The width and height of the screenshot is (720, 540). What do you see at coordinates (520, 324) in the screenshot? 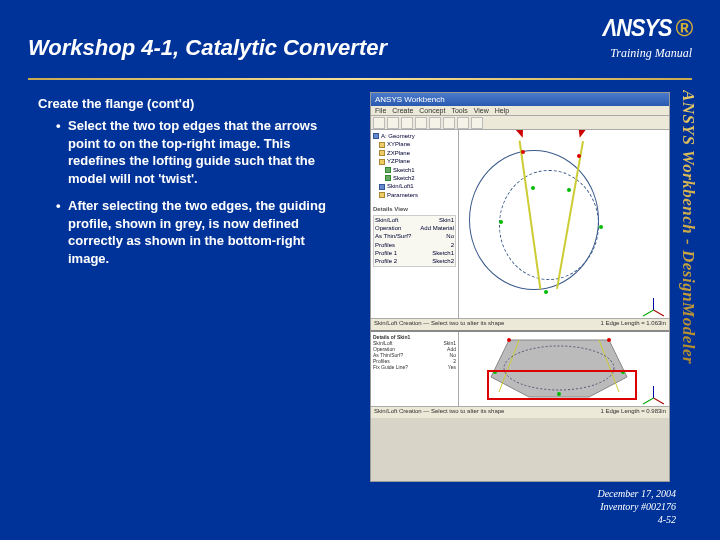
I see `status-bar-upper: Skin/Loft Creation — Select two to alter…` at bounding box center [520, 324].